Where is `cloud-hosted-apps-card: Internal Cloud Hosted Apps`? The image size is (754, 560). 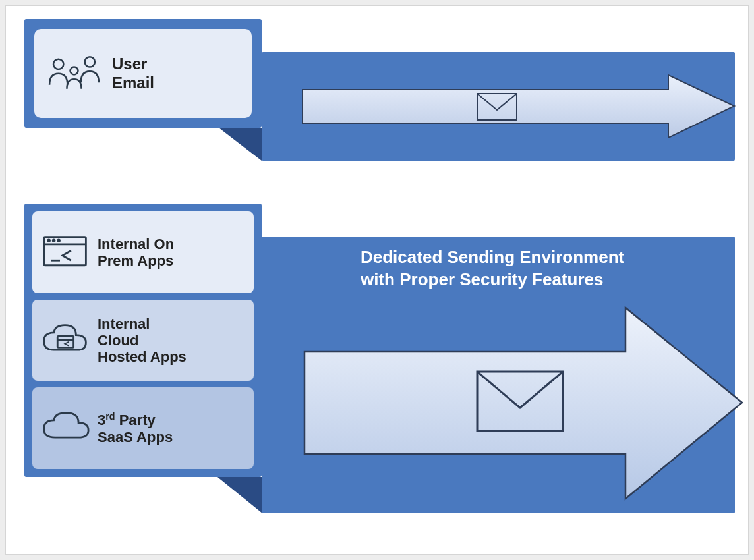 cloud-hosted-apps-card: Internal Cloud Hosted Apps is located at coordinates (143, 341).